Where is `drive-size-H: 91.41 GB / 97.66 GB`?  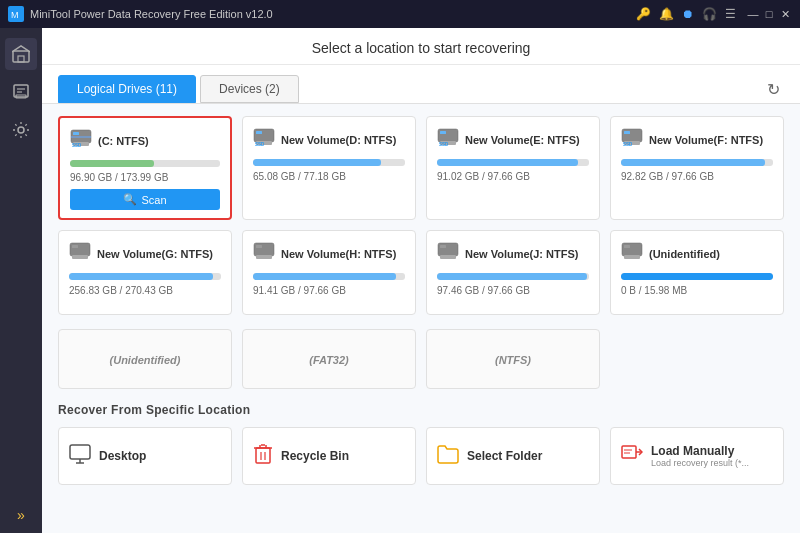
drive-size-H: 91.41 GB / 97.66 GB is located at coordinates (300, 290).